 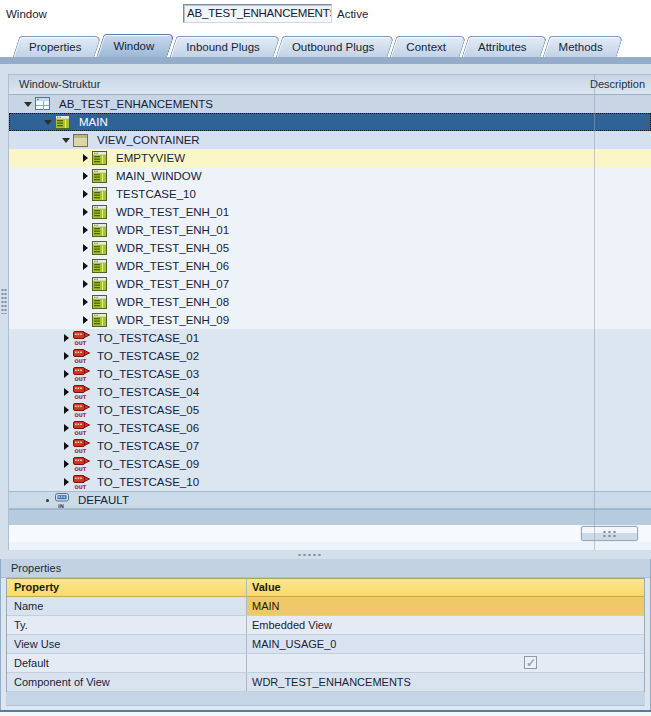 What do you see at coordinates (446, 606) in the screenshot?
I see `property-value: MAIN` at bounding box center [446, 606].